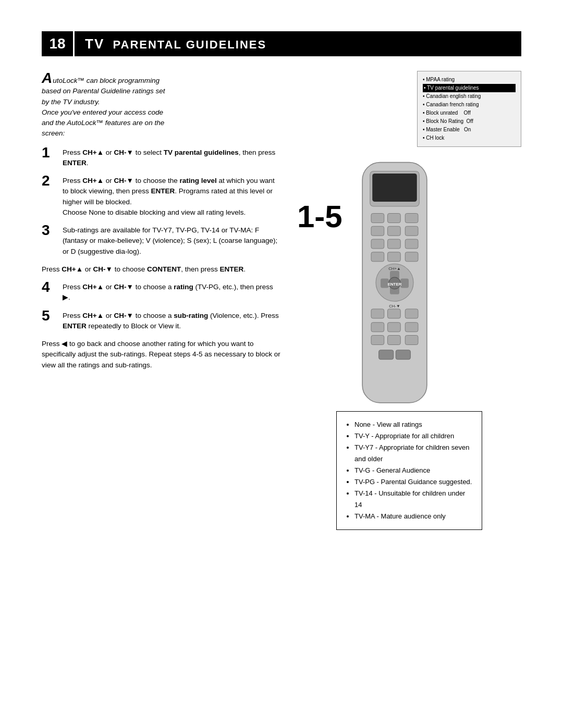 The width and height of the screenshot is (563, 728). I want to click on svg-text: CH+▲, so click(395, 269).